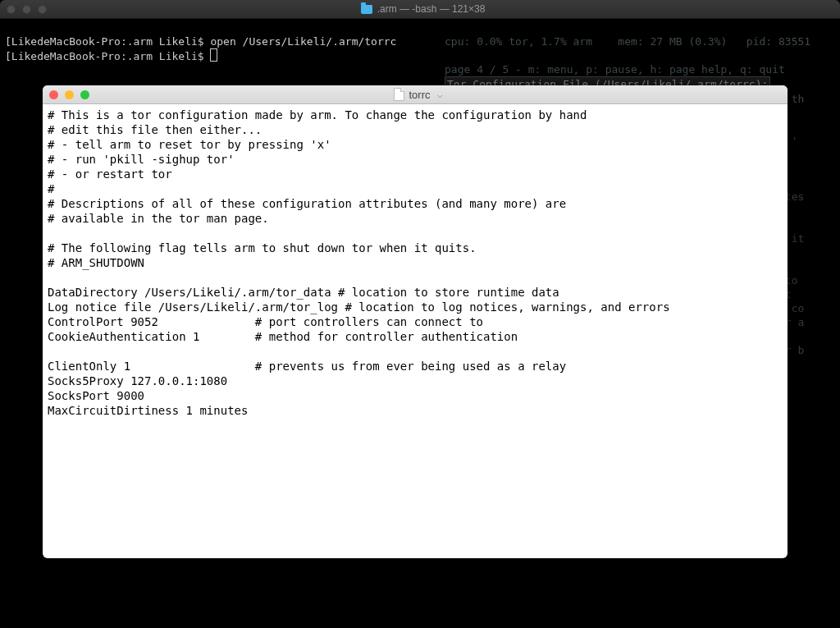 The width and height of the screenshot is (840, 628). What do you see at coordinates (69, 95) in the screenshot?
I see `minimize-button` at bounding box center [69, 95].